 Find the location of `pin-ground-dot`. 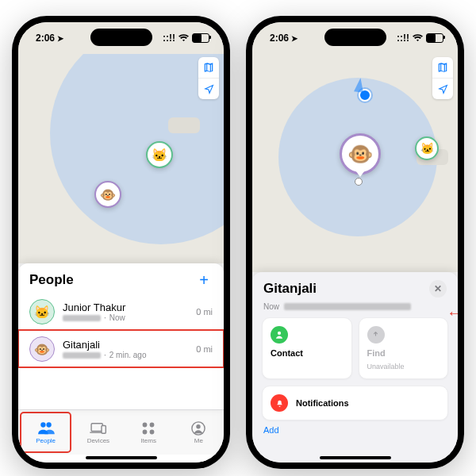

pin-ground-dot is located at coordinates (359, 182).